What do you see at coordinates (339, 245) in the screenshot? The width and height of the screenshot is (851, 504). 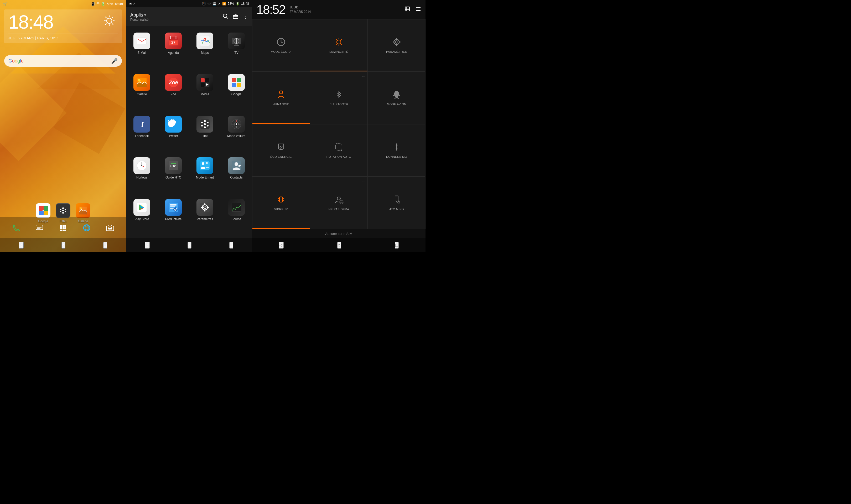 I see `qs-nav-home: ○` at bounding box center [339, 245].